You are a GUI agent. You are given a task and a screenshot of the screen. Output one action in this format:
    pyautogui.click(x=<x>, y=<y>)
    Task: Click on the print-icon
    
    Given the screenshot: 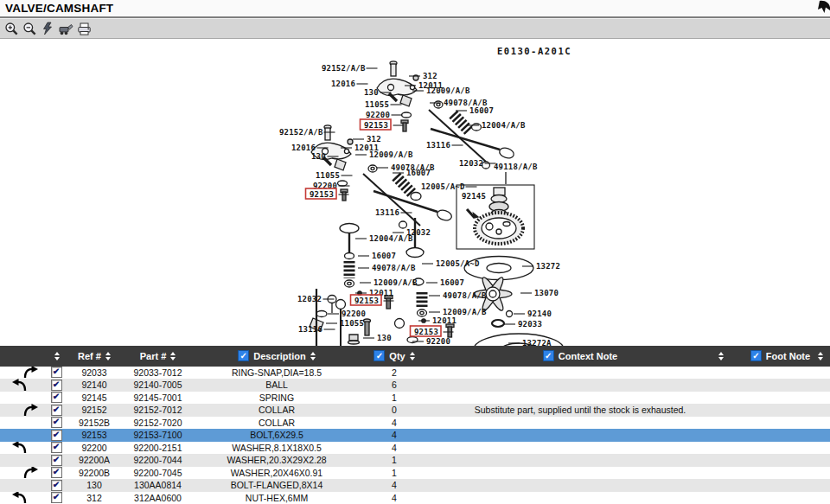 What is the action you would take?
    pyautogui.click(x=84, y=29)
    